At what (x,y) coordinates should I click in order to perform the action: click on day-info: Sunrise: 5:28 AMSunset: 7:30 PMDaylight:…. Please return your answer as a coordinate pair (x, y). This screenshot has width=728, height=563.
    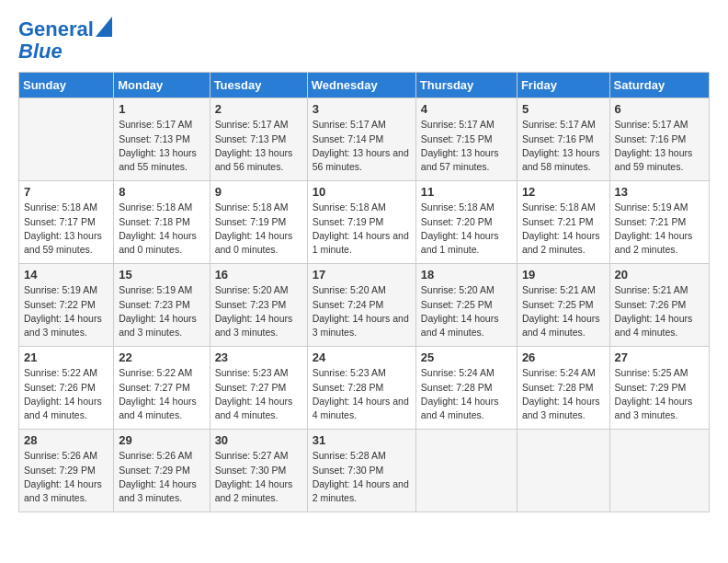
    Looking at the image, I should click on (362, 477).